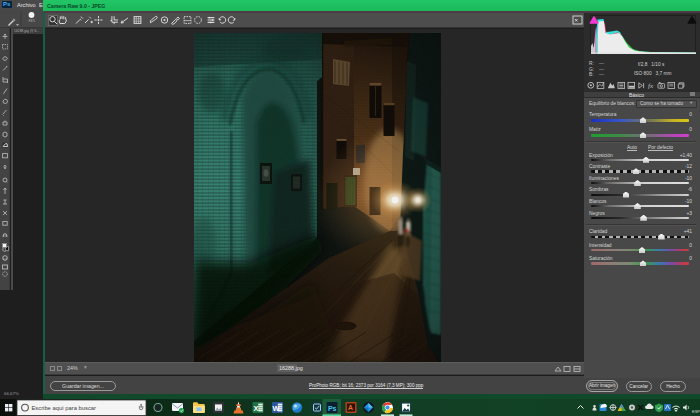 The width and height of the screenshot is (700, 416). What do you see at coordinates (332, 408) in the screenshot?
I see `svg-text: Ps` at bounding box center [332, 408].